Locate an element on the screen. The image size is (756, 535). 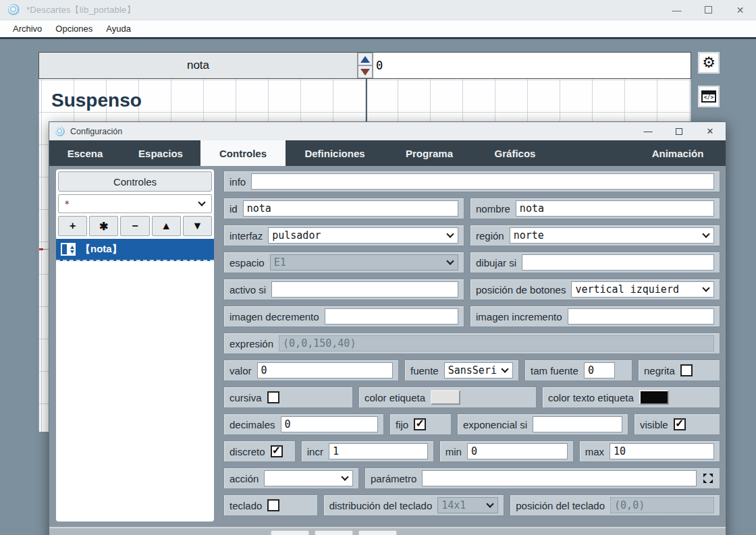
tab-programa: Programa is located at coordinates (429, 153).